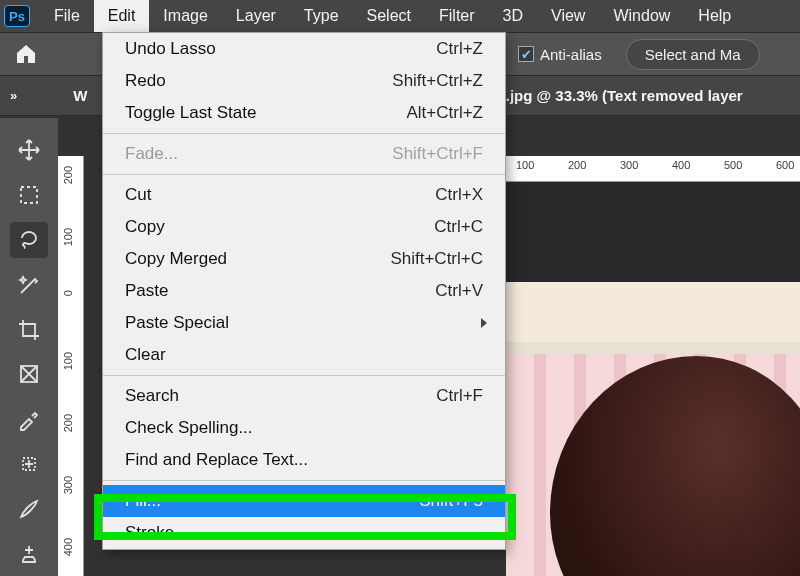 The height and width of the screenshot is (576, 800). I want to click on menu-help: Help, so click(714, 16).